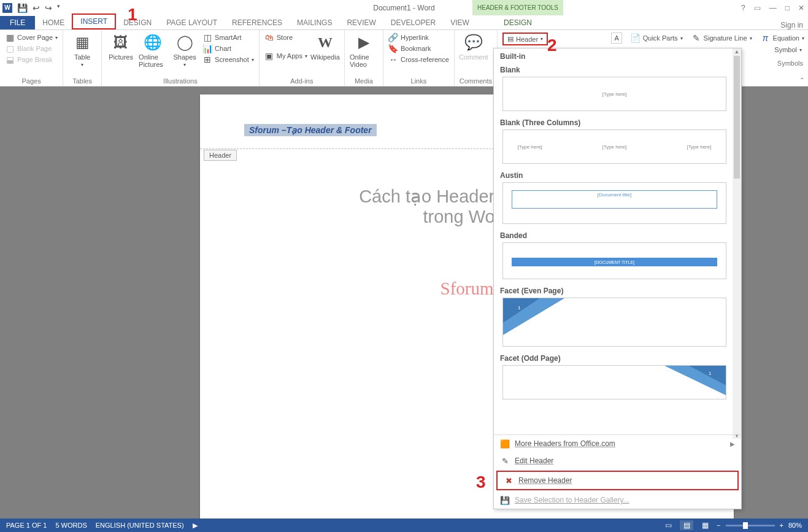 The width and height of the screenshot is (808, 532). I want to click on shapes-button: ◯Shapes▾, so click(185, 55).